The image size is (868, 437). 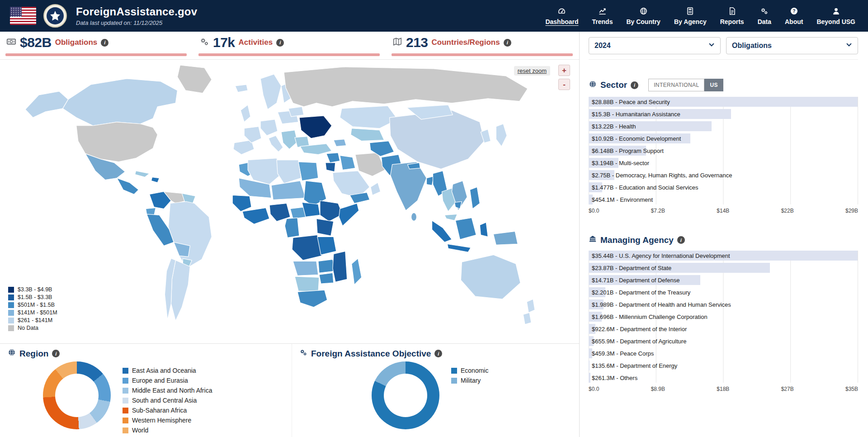 What do you see at coordinates (690, 16) in the screenshot?
I see `nav-by-agency: By Agency` at bounding box center [690, 16].